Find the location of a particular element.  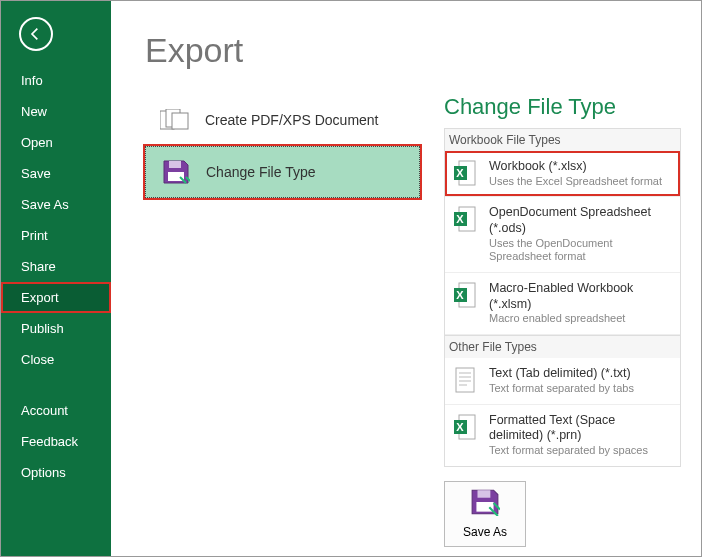

nav-info: Info is located at coordinates (56, 80).